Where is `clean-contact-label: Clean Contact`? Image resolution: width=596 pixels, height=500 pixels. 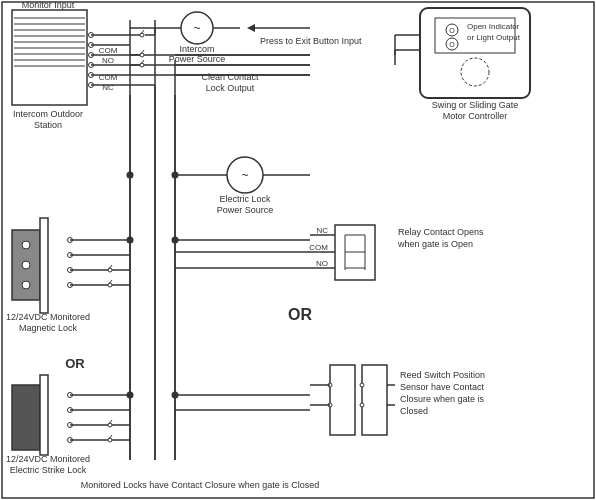 clean-contact-label: Clean Contact is located at coordinates (230, 77).